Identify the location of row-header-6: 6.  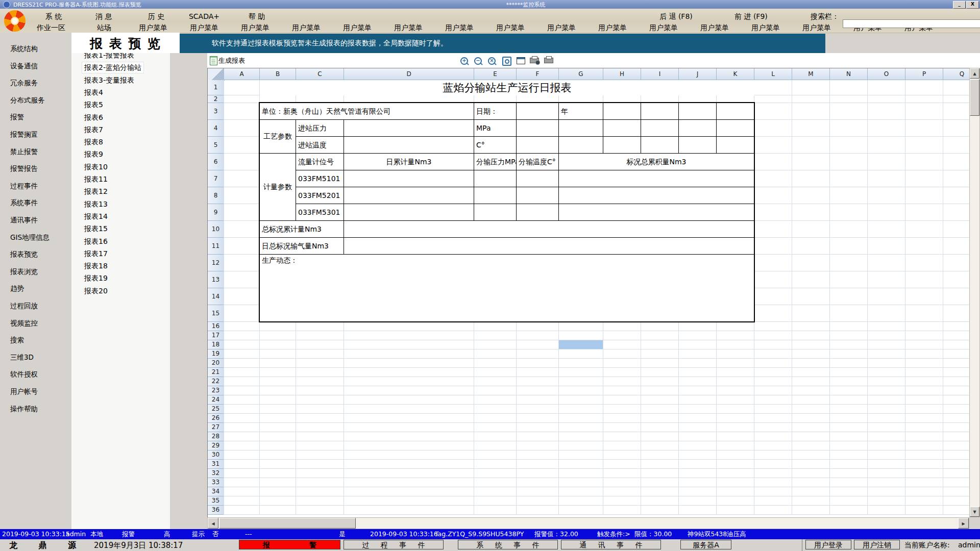
(216, 162).